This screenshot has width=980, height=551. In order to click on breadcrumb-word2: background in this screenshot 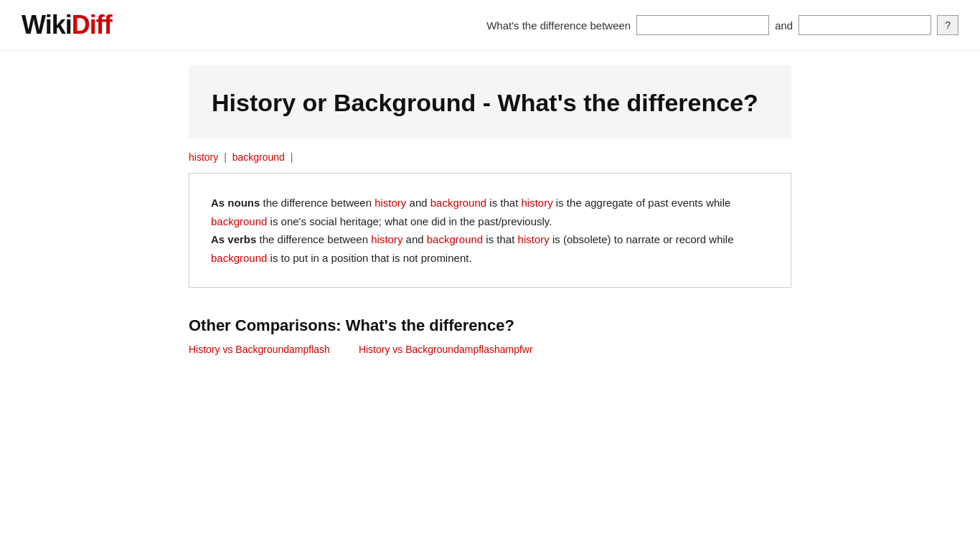, I will do `click(258, 157)`.